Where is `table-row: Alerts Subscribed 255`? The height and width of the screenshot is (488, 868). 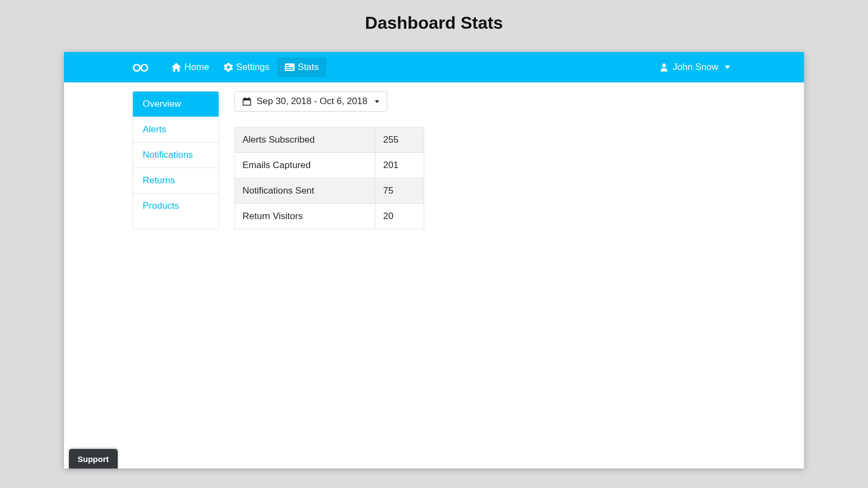
table-row: Alerts Subscribed 255 is located at coordinates (330, 140).